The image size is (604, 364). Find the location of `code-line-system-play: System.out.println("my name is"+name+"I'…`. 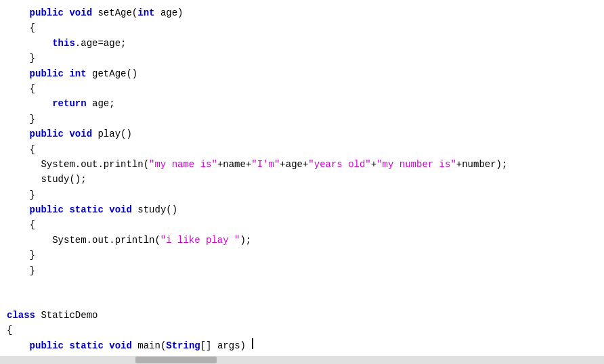

code-line-system-play: System.out.println("my name is"+name+"I'… is located at coordinates (302, 164).